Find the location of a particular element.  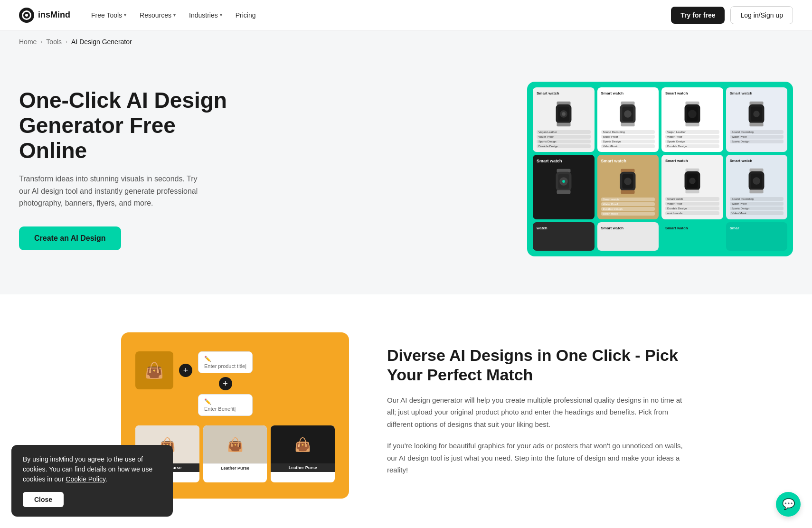

watch-tags-1: Vegan Leather Water Proof Sports Design … is located at coordinates (564, 139).